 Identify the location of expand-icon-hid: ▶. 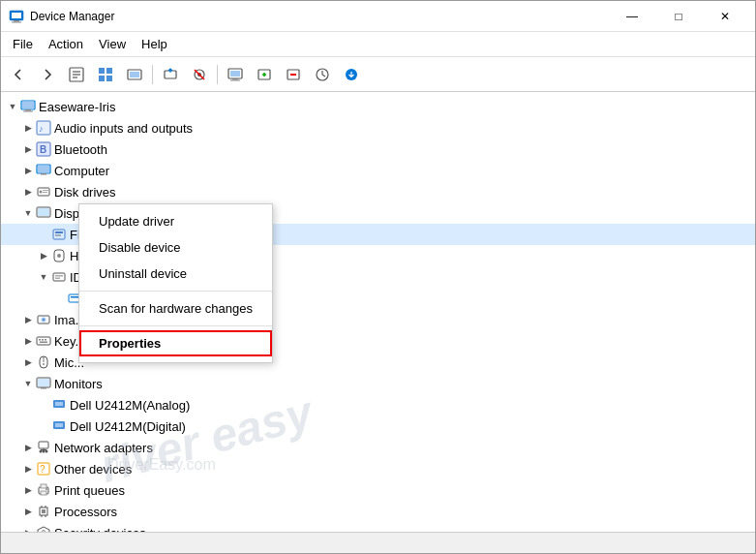
(44, 256).